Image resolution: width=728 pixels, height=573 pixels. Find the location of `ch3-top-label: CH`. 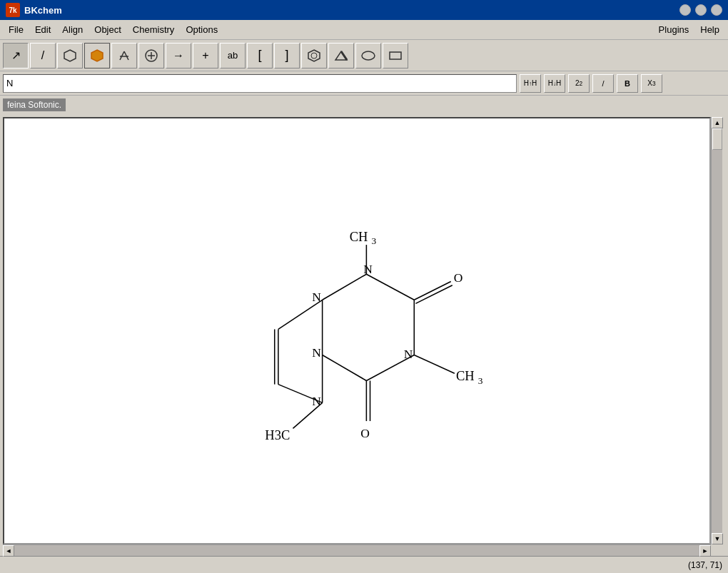

ch3-top-label: CH is located at coordinates (359, 237).